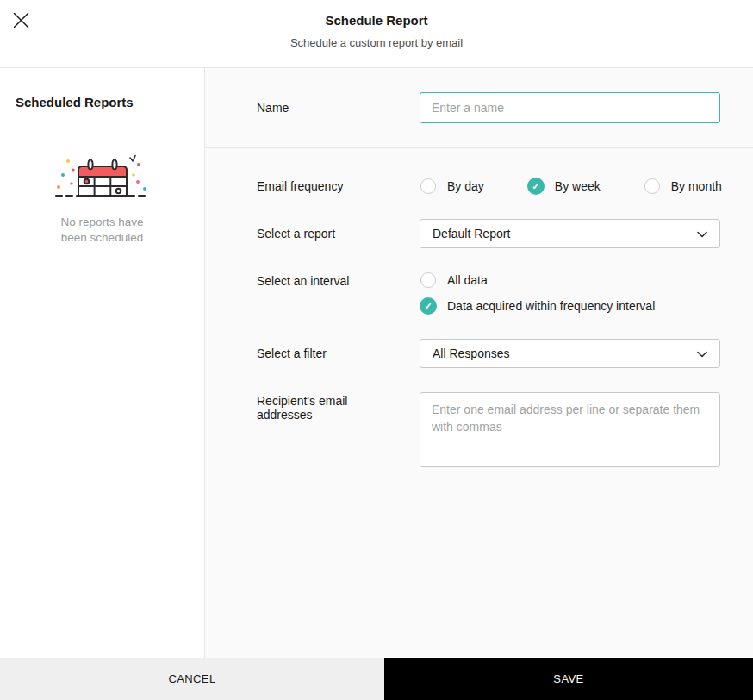 Image resolution: width=753 pixels, height=700 pixels. What do you see at coordinates (21, 21) in the screenshot?
I see `close-button` at bounding box center [21, 21].